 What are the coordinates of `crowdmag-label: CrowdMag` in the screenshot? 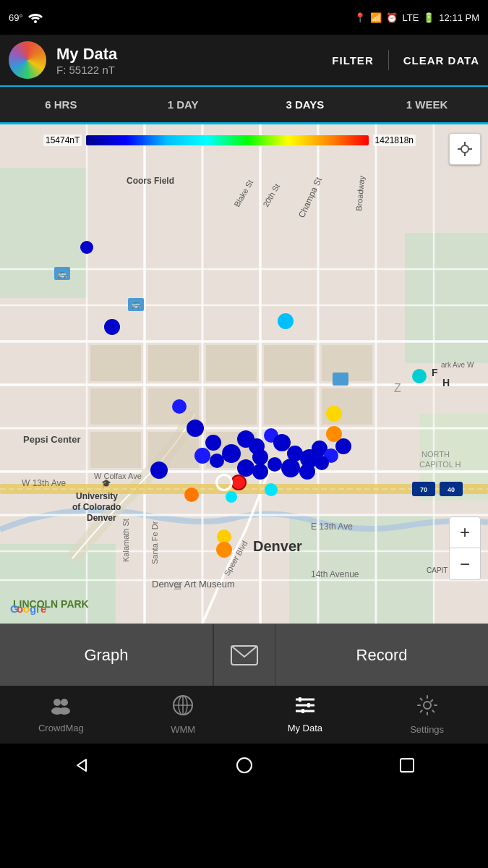 It's located at (61, 728).